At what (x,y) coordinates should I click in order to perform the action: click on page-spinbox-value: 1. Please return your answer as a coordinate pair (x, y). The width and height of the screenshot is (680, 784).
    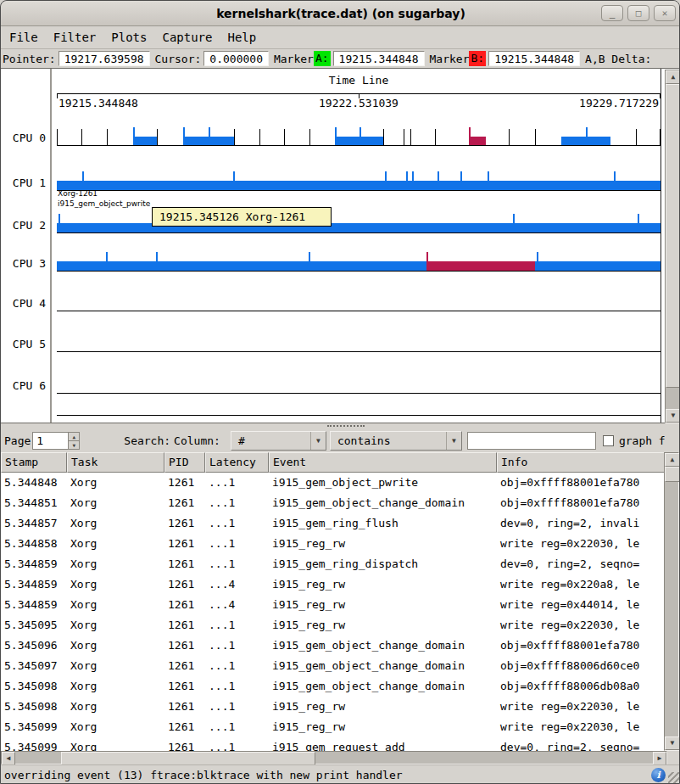
    Looking at the image, I should click on (50, 441).